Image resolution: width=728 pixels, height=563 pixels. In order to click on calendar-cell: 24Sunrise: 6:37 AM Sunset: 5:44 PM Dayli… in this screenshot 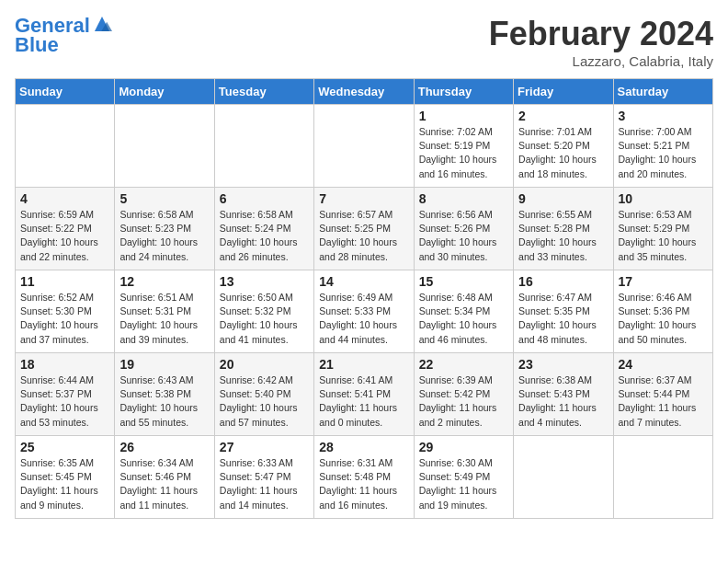, I will do `click(663, 395)`.